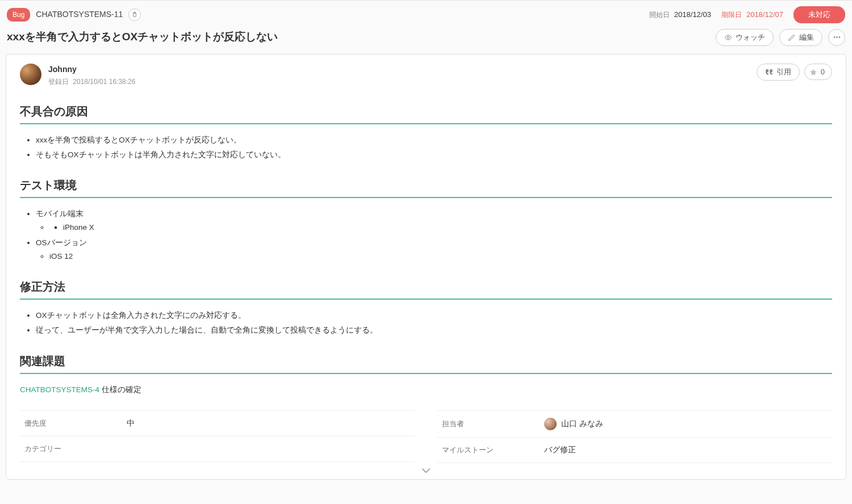 This screenshot has width=852, height=504. I want to click on title-row: xxxを半角で入力するとOXチャットボットが反応しない ウォッチ 編集, so click(426, 40).